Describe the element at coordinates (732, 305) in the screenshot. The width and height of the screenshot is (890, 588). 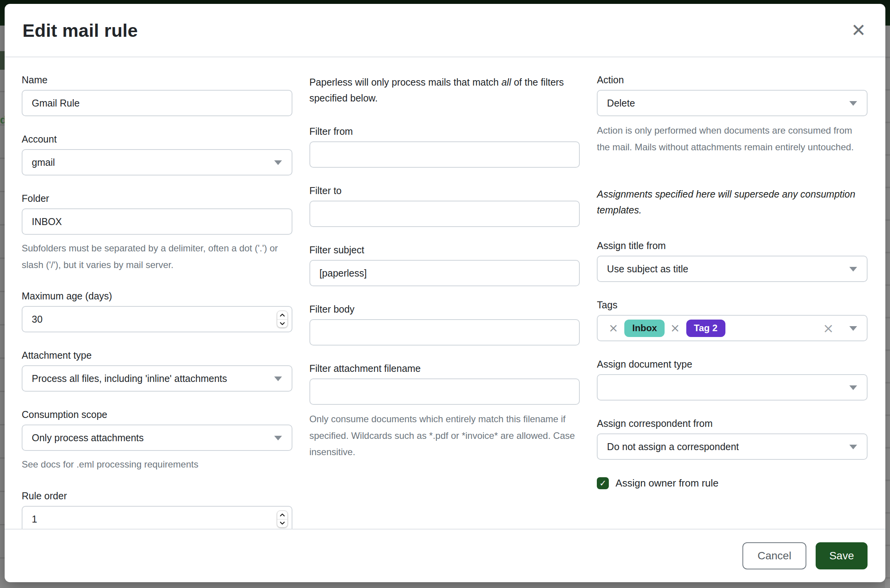
I see `tags-label: Tags` at that location.